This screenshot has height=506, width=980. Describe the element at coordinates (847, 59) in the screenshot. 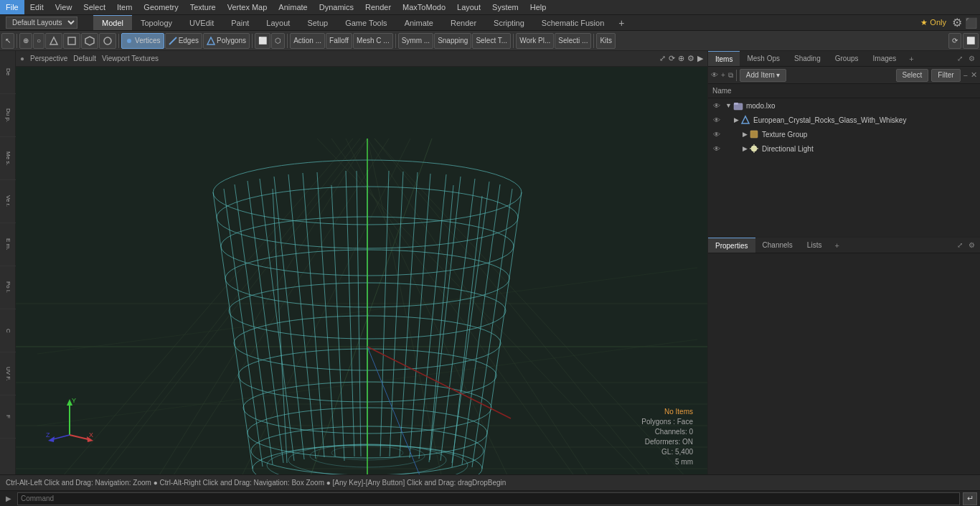

I see `panel-tab-groups: Groups` at that location.